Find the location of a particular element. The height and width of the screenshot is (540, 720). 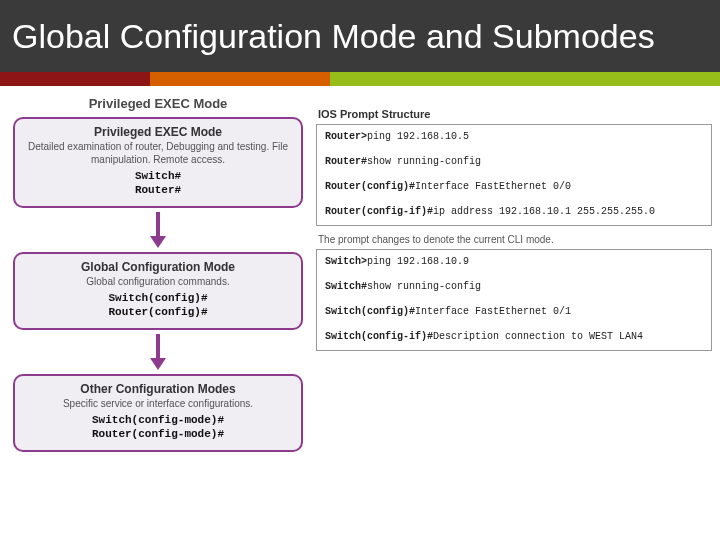

mode-box-code: Switch(config)# is located at coordinates (158, 299).